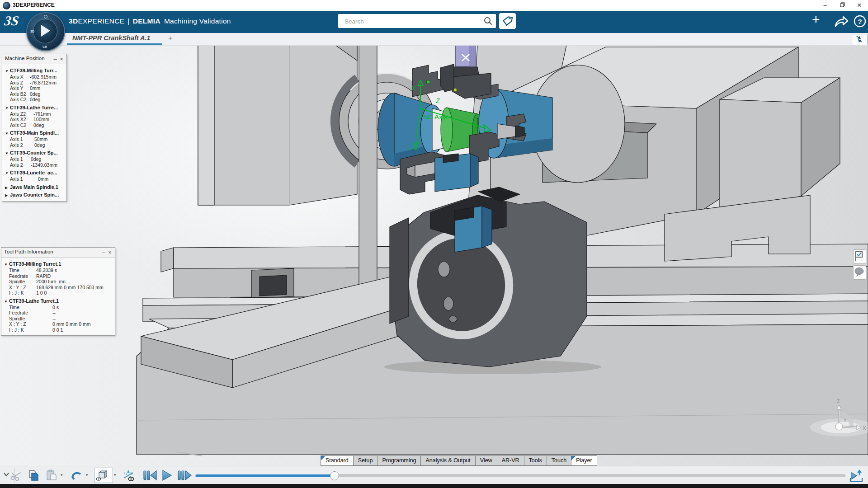 The image size is (868, 488). I want to click on panel-group-header: ▼CTF39-Lathe Turret.1, so click(58, 301).